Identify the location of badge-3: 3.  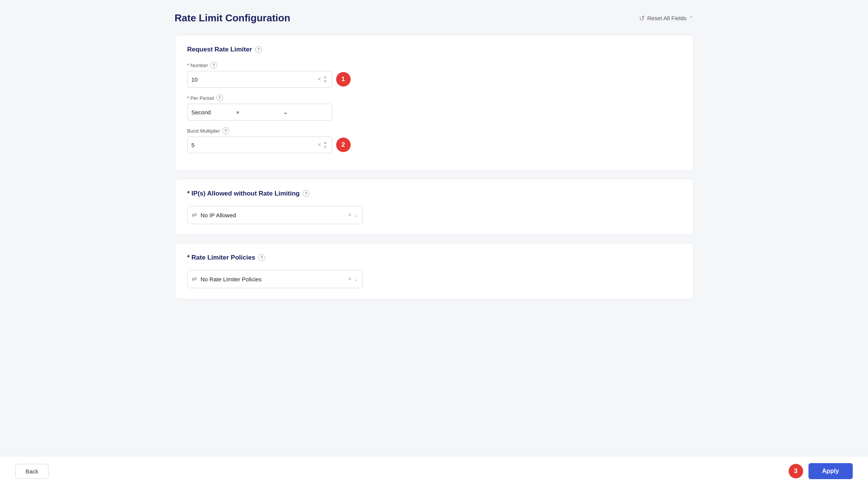
(796, 471).